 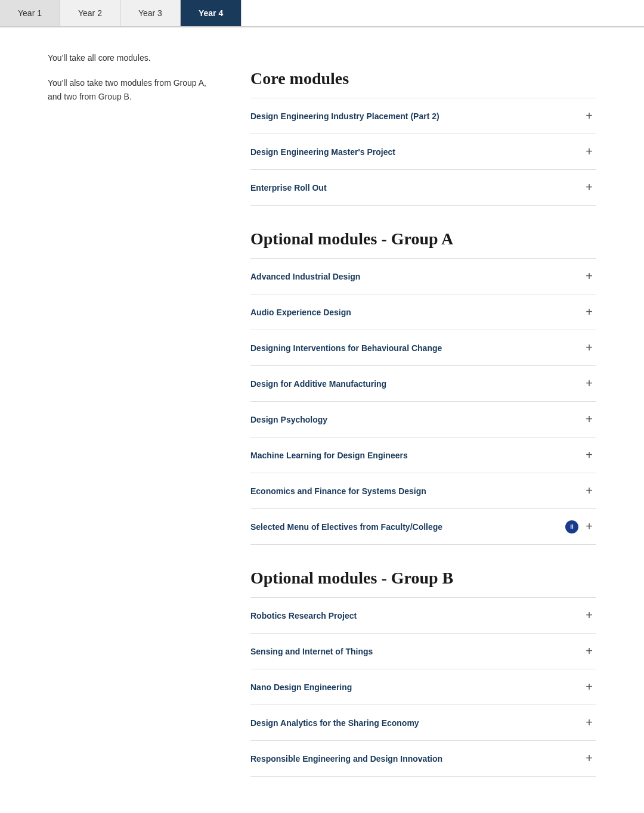 I want to click on module-label: Enterprise Roll Out, so click(x=416, y=188).